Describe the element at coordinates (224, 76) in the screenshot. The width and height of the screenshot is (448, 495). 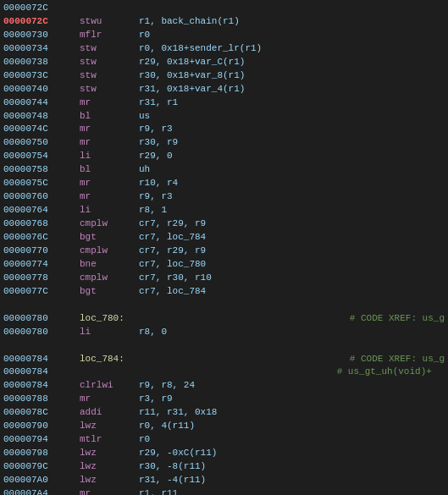
I see `instruction-line: 0000073Cstwr30, 0x18+var_8(r1)` at that location.